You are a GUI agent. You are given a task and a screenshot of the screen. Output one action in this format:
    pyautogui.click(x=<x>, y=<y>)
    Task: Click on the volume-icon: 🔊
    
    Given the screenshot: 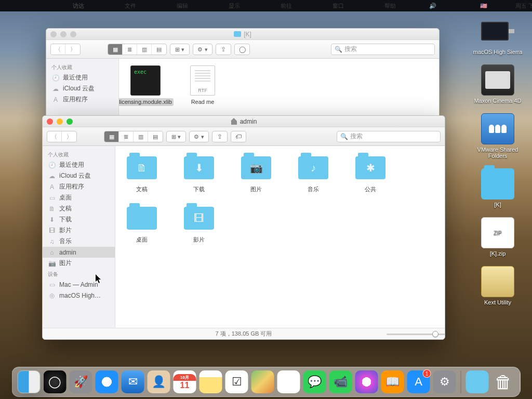 What is the action you would take?
    pyautogui.click(x=433, y=6)
    